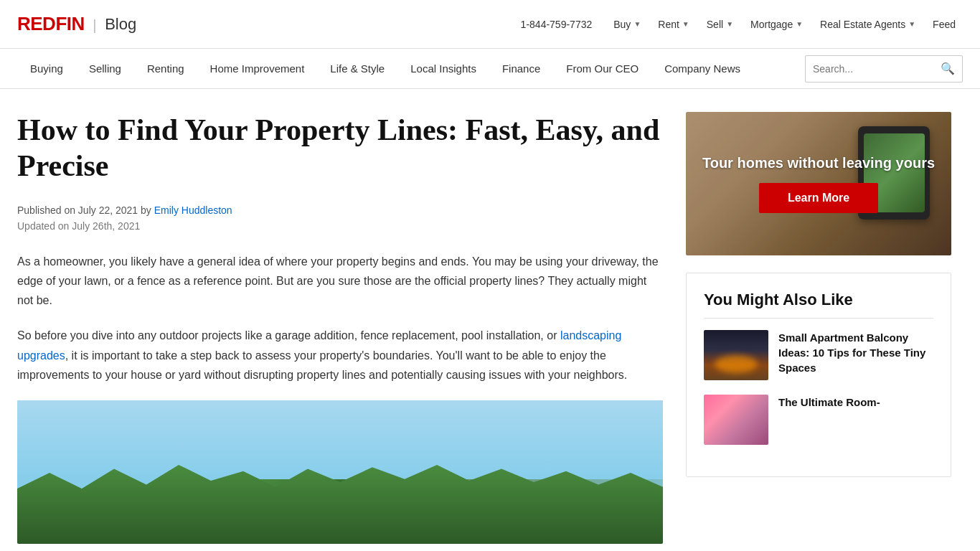 The width and height of the screenshot is (980, 551). I want to click on phone-number: 1-844-759-7732, so click(557, 24).